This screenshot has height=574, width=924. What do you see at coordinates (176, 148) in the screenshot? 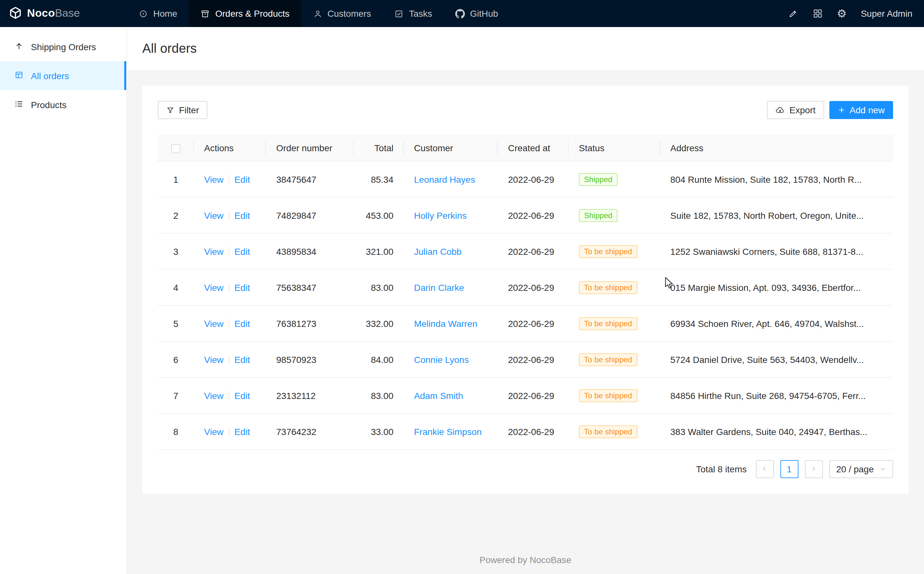
I see `select-all-checkbox` at bounding box center [176, 148].